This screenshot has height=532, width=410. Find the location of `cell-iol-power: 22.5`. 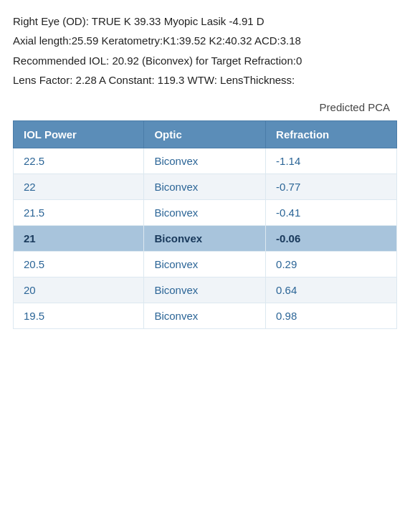

cell-iol-power: 22.5 is located at coordinates (79, 161).